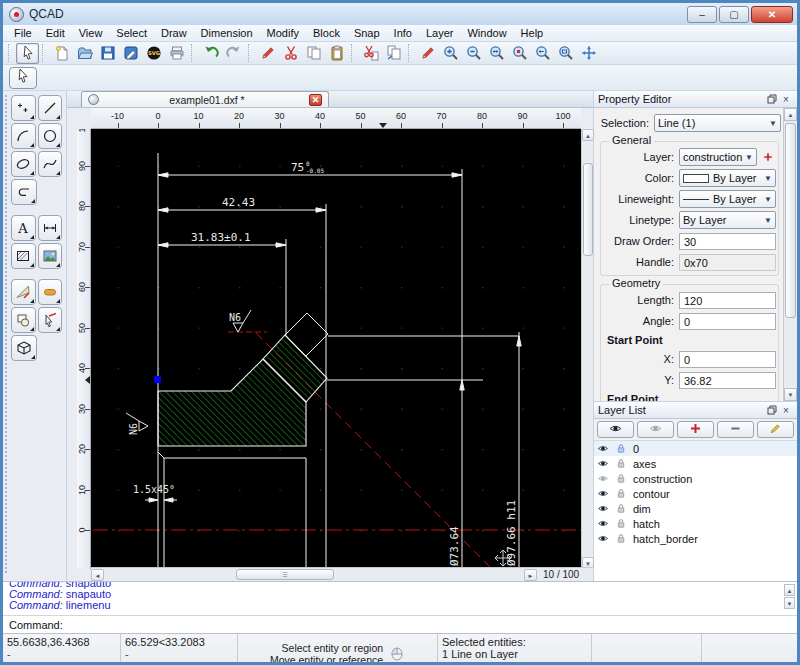 The image size is (800, 665). What do you see at coordinates (24, 348) in the screenshot?
I see `solid-tool-button` at bounding box center [24, 348].